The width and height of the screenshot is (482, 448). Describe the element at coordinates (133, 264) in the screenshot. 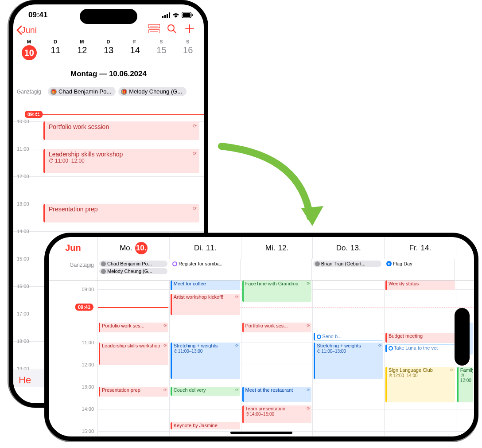

I see `allday-event: Chad Benjamin Po...` at that location.